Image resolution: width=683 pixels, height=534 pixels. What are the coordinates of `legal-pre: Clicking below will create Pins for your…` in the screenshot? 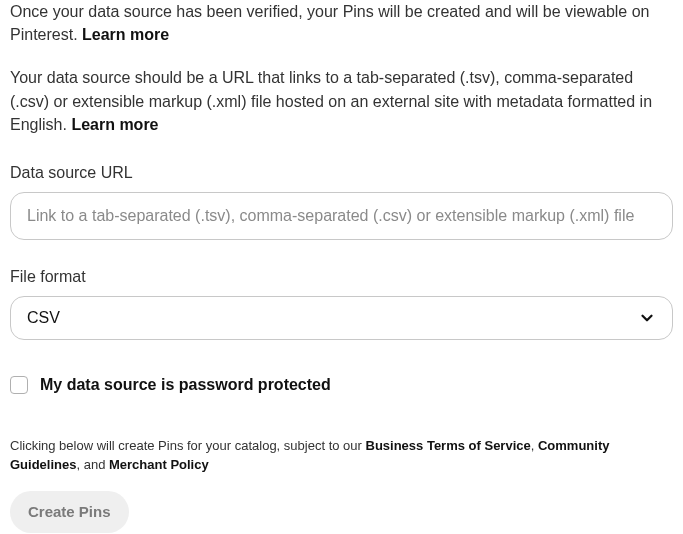 It's located at (188, 446).